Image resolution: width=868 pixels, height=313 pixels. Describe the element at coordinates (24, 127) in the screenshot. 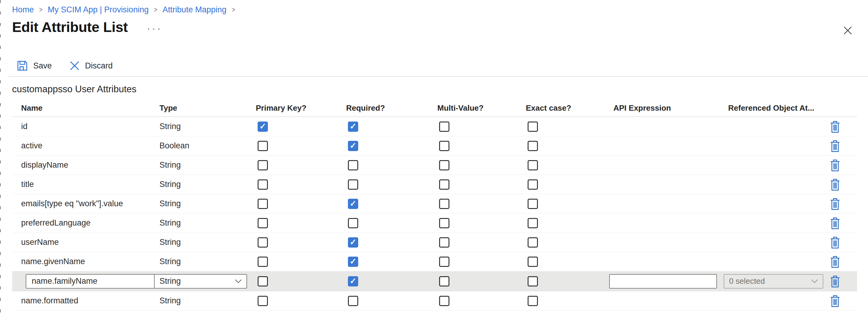

I see `attribute-name: id` at that location.